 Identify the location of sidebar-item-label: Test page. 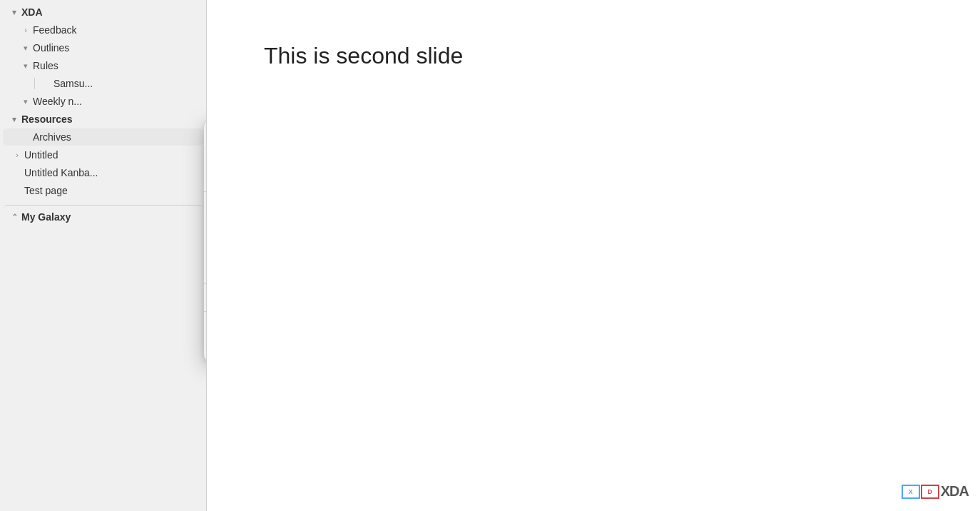
(111, 191).